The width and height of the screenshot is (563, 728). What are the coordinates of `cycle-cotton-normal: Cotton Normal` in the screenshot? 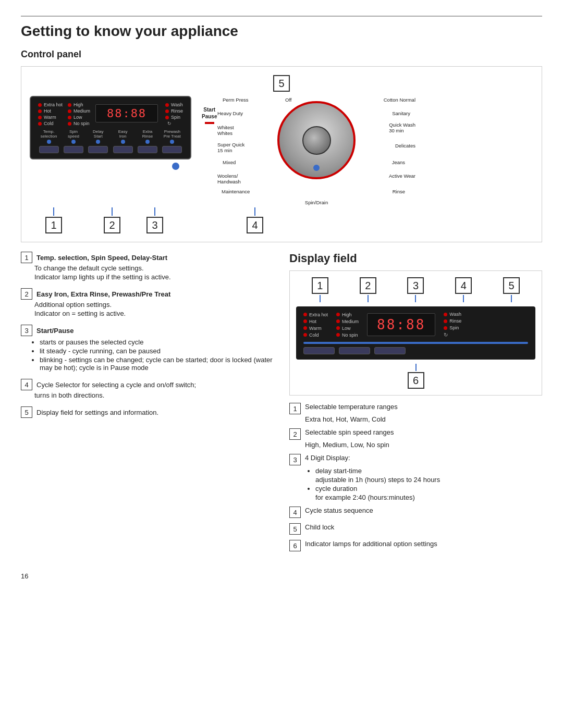 It's located at (399, 100).